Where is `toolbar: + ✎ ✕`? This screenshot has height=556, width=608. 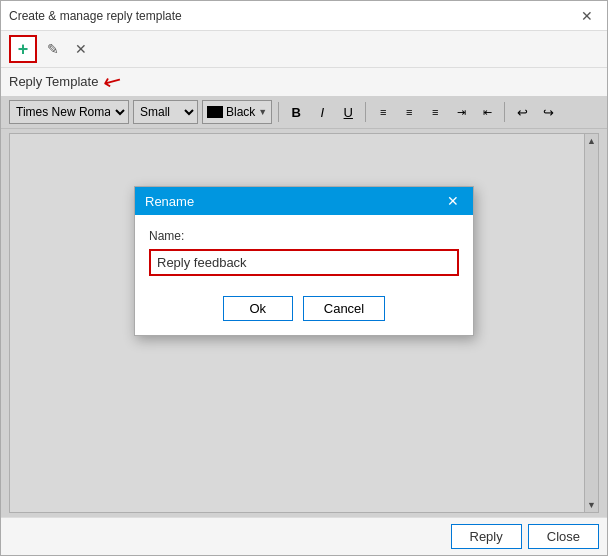 toolbar: + ✎ ✕ is located at coordinates (304, 50).